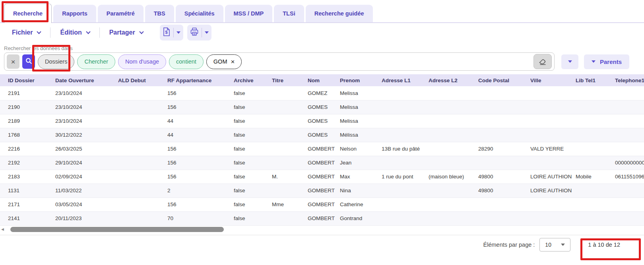 The height and width of the screenshot is (265, 644). I want to click on tab-recherche: Recherche, so click(28, 14).